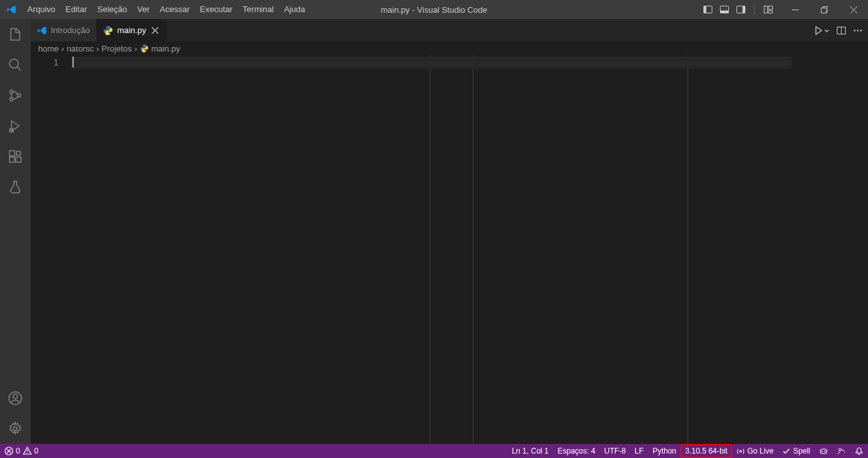 The height and width of the screenshot is (458, 868). I want to click on activity-scm-icon, so click(15, 95).